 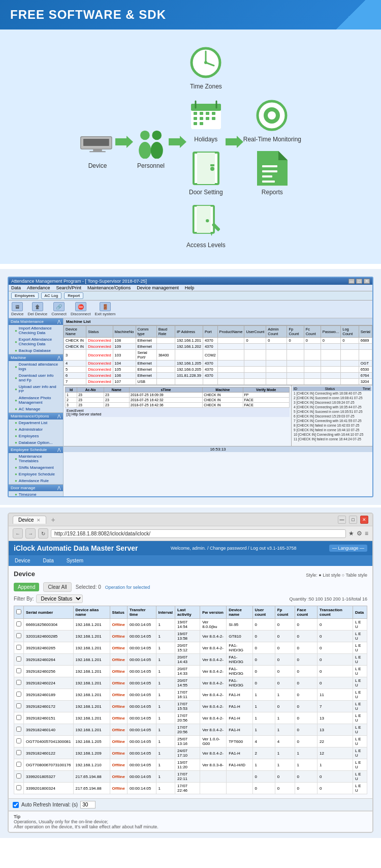 What do you see at coordinates (191, 695) in the screenshot?
I see `table-row: 3929182460189192.168.1.201Offline00:00:1…` at bounding box center [191, 695].